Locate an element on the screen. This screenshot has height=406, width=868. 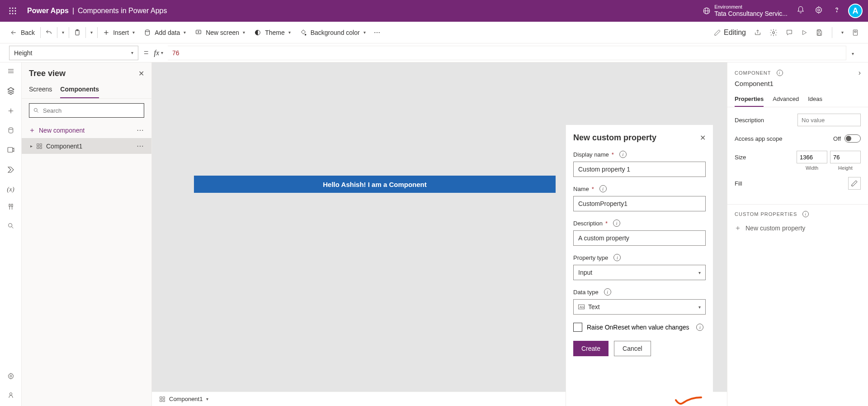
close-tree-icon: ✕ is located at coordinates (141, 73).